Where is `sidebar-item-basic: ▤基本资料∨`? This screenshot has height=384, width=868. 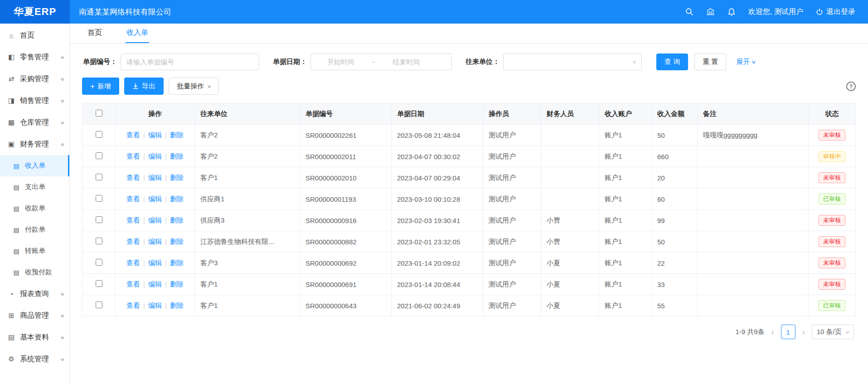 sidebar-item-basic: ▤基本资料∨ is located at coordinates (34, 337).